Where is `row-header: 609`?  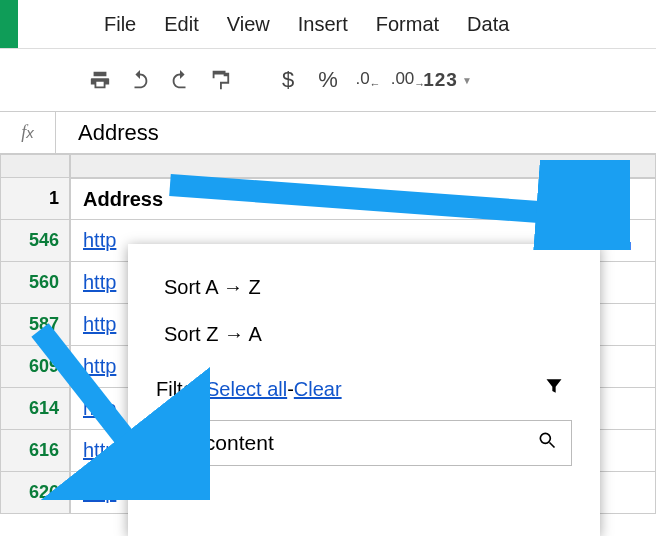 row-header: 609 is located at coordinates (35, 367).